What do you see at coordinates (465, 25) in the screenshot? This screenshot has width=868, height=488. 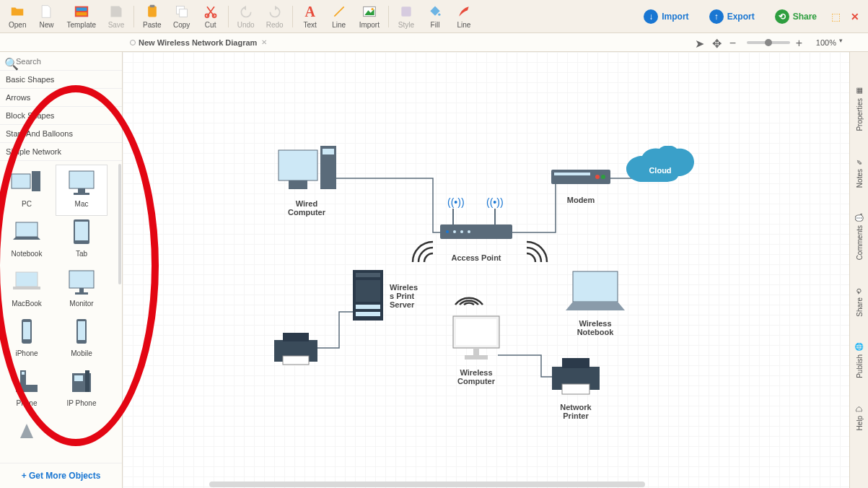 I see `line-style-label: Line` at bounding box center [465, 25].